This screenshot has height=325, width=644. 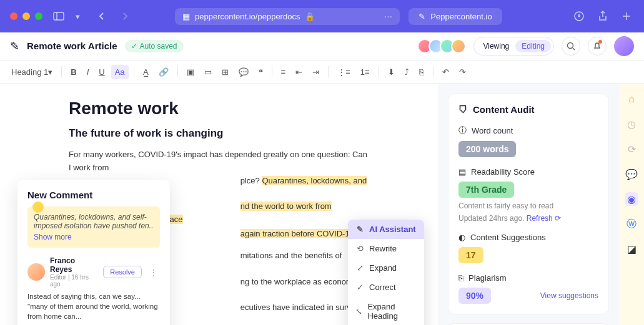 What do you see at coordinates (94, 237) in the screenshot?
I see `show-more-link: Show more` at bounding box center [94, 237].